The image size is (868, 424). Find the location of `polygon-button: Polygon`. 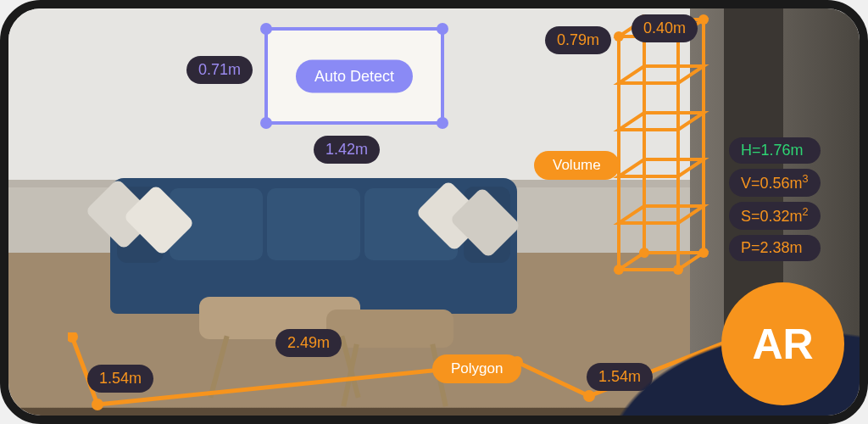

polygon-button: Polygon is located at coordinates (476, 369).